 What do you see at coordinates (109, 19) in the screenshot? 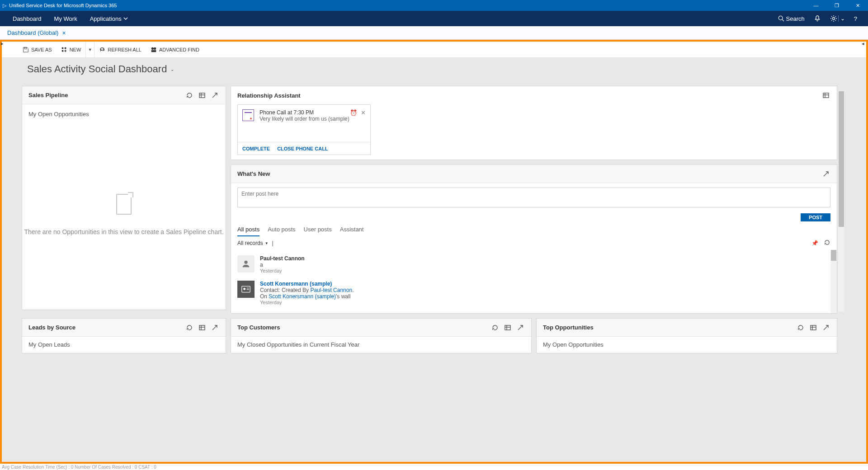
I see `nav-applications: Applications` at bounding box center [109, 19].